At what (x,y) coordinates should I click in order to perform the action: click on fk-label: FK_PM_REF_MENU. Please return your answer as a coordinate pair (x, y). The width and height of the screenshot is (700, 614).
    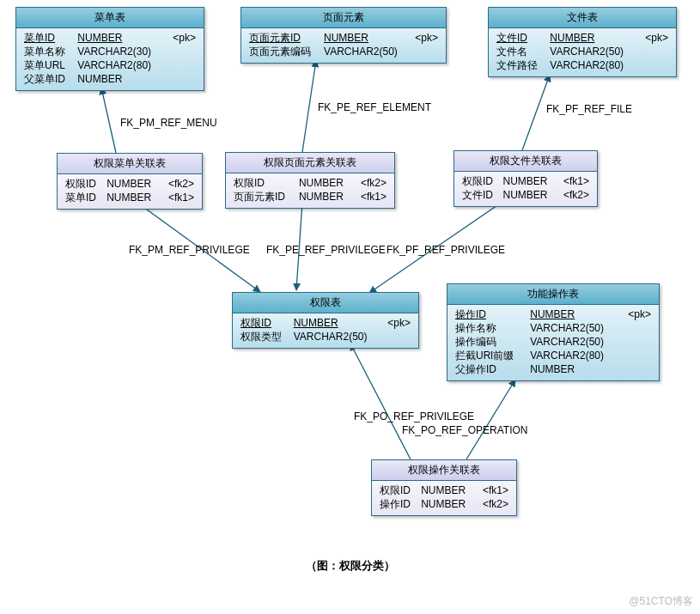
    Looking at the image, I should click on (168, 123).